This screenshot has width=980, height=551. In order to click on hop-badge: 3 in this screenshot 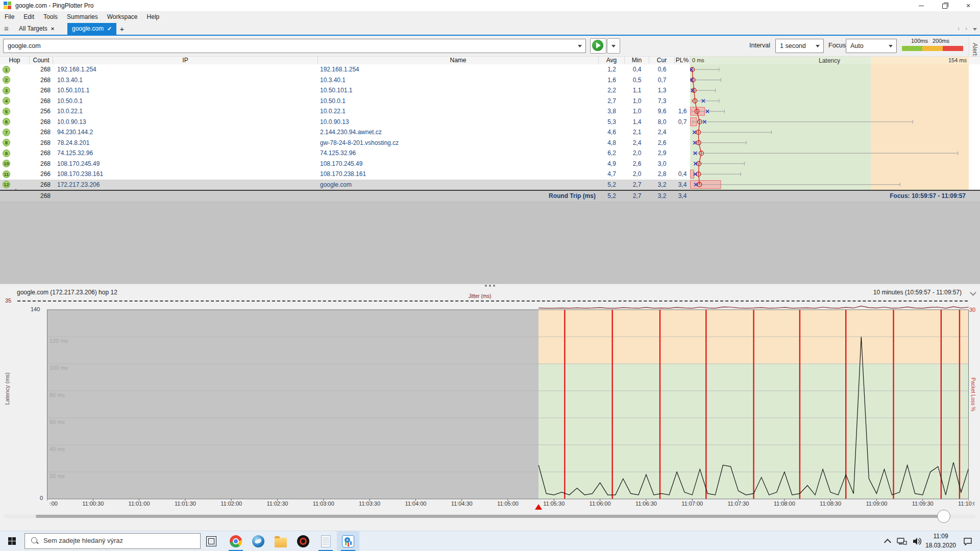, I will do `click(6, 91)`.